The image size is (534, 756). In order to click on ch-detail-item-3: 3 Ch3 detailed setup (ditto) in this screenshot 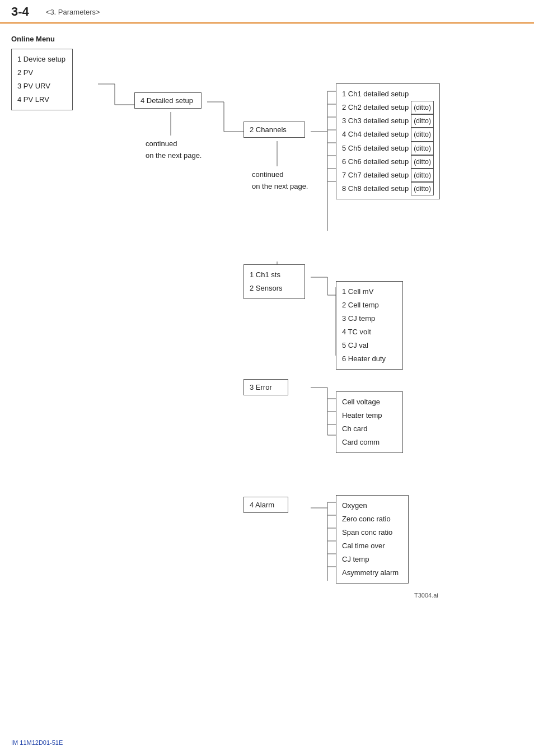, I will do `click(388, 121)`.